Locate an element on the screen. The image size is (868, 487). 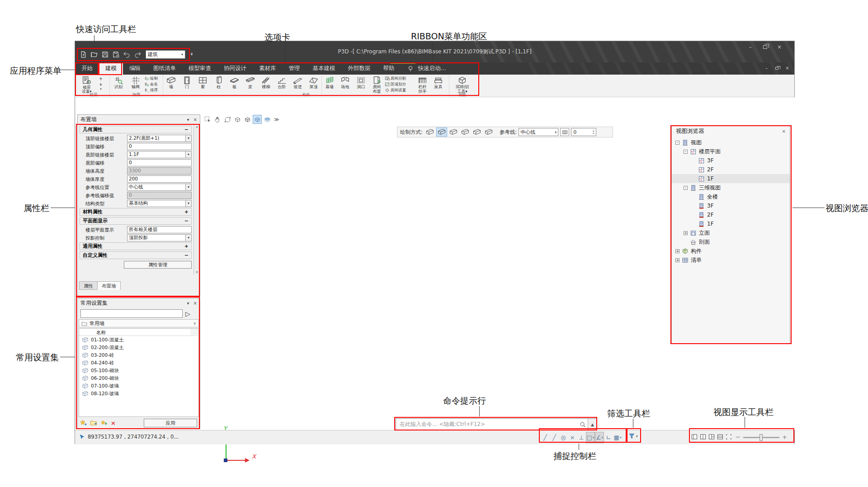
ribbon-button: 轴网 is located at coordinates (136, 84).